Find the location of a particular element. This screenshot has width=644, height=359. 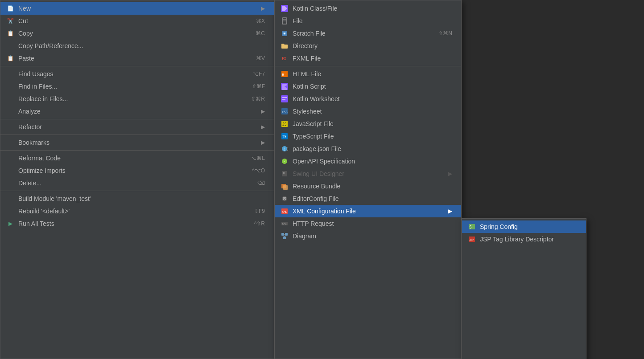

submenu-item-kotlin-class: Kotlin Class/File is located at coordinates (368, 8).